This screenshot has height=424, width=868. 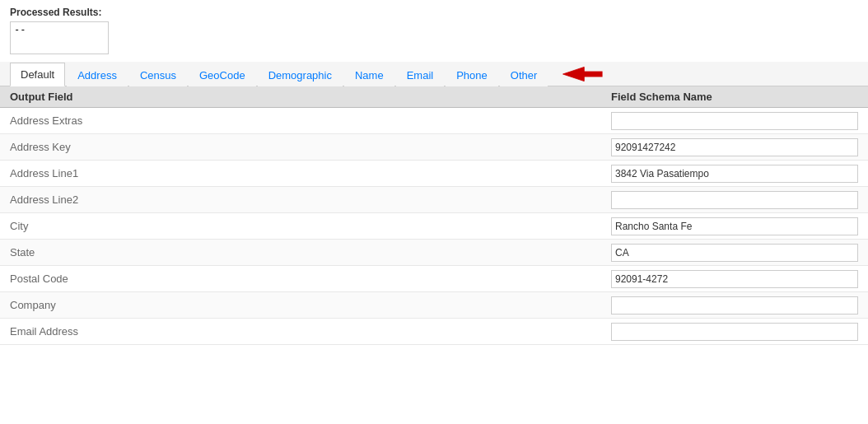 I want to click on tab-phone: Phone, so click(x=472, y=75).